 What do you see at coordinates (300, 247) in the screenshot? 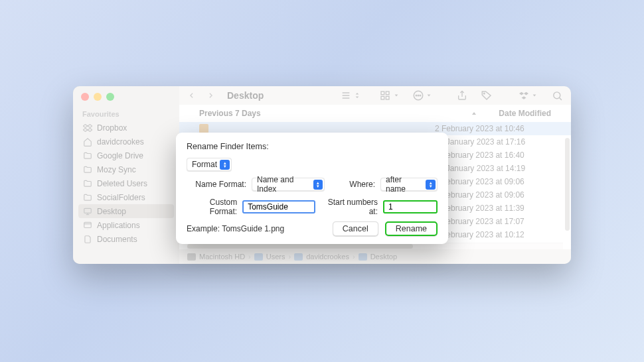
I see `scrollbar-thumb` at bounding box center [300, 247].